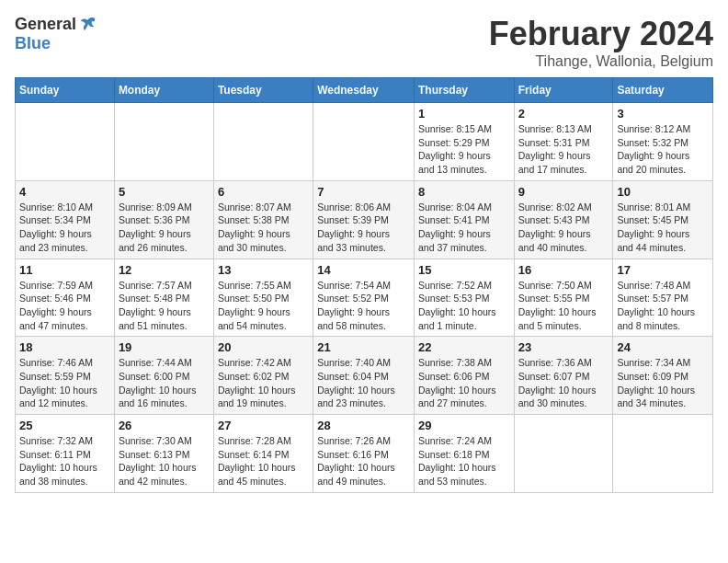 The image size is (728, 563). What do you see at coordinates (263, 219) in the screenshot?
I see `calendar-cell: 6Sunrise: 8:07 AM Sunset: 5:38 PM Daylig…` at bounding box center [263, 219].